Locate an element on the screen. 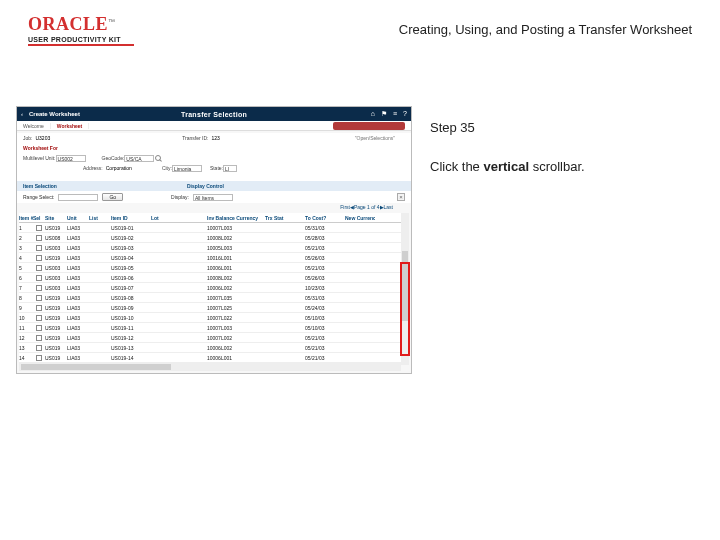  col-sel: Sel is located at coordinates (39, 218).